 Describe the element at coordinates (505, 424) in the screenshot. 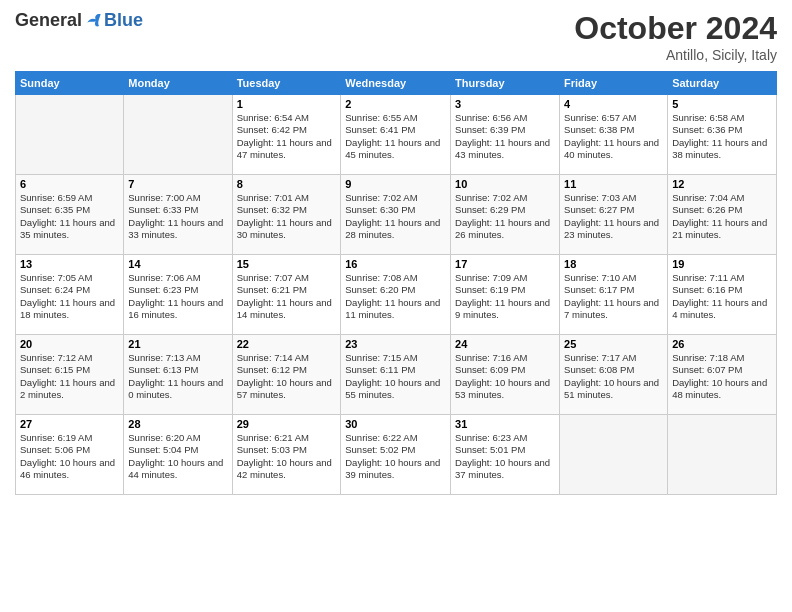

I see `day-number: 31` at that location.